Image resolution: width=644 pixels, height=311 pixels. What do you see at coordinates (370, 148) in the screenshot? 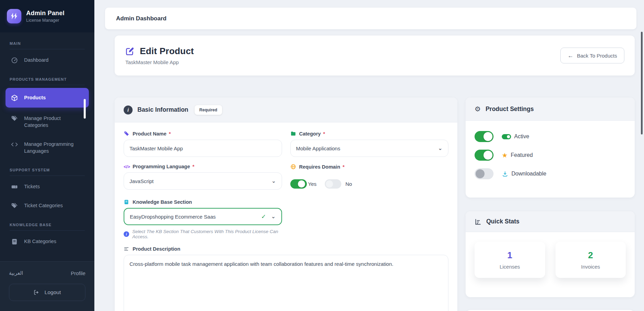
I see `category-select: Mobile Applications ⌄` at bounding box center [370, 148].